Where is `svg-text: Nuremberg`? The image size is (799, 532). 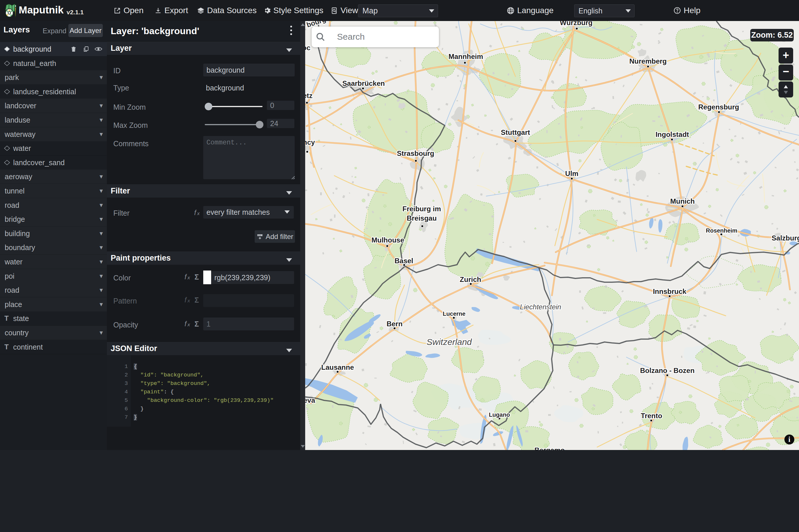
svg-text: Nuremberg is located at coordinates (648, 61).